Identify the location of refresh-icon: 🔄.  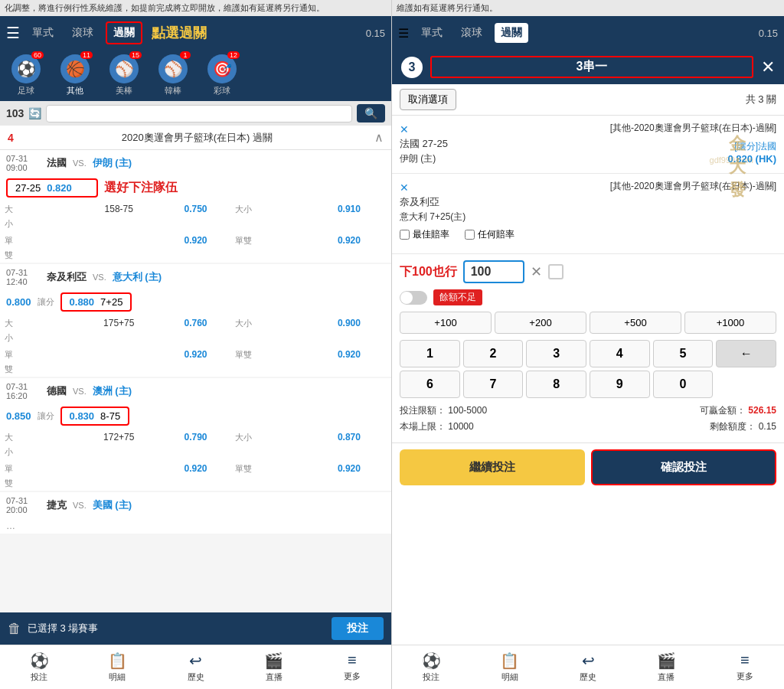
(35, 113).